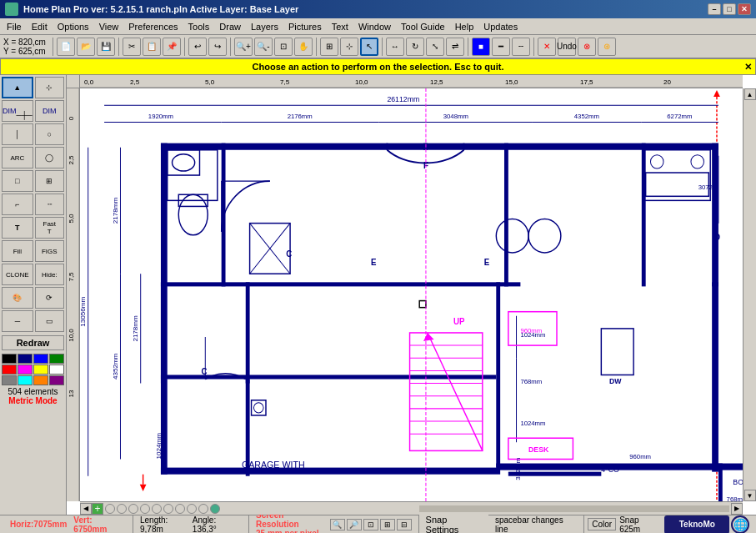 This screenshot has height=533, width=756. I want to click on color-blue, so click(41, 359).